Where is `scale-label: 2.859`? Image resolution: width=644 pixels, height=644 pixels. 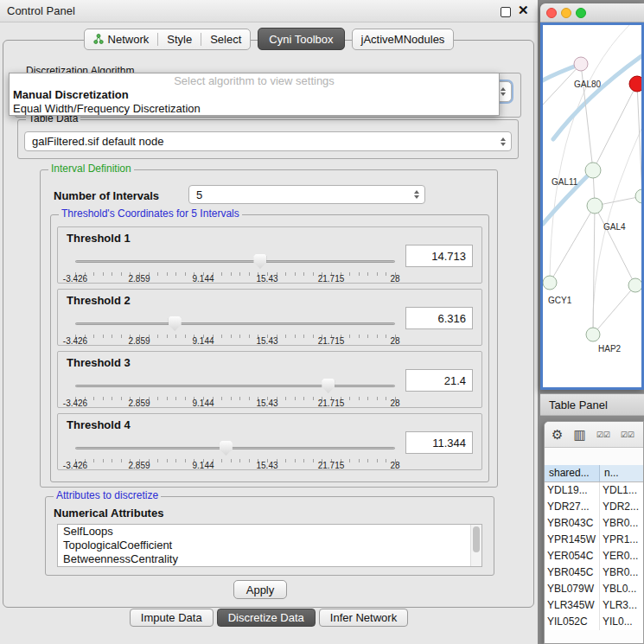 scale-label: 2.859 is located at coordinates (138, 403).